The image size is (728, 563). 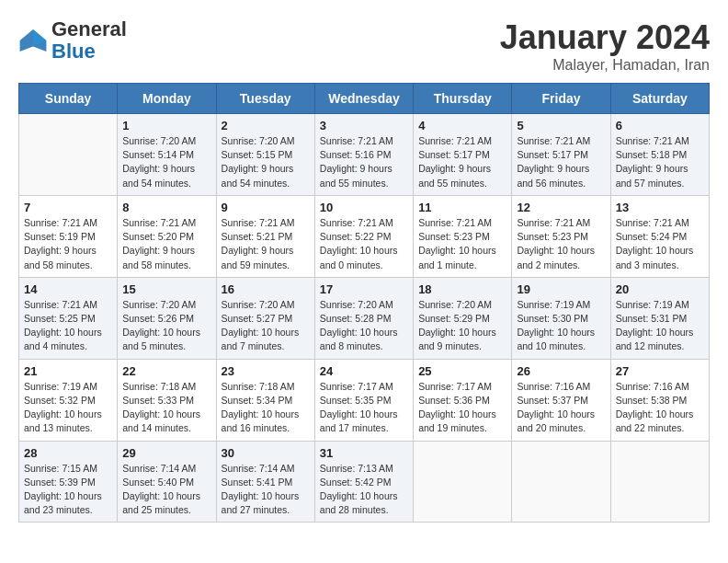 What do you see at coordinates (166, 245) in the screenshot?
I see `day-info: Sunrise: 7:21 AM Sunset: 5:20 PM Dayligh…` at bounding box center [166, 245].